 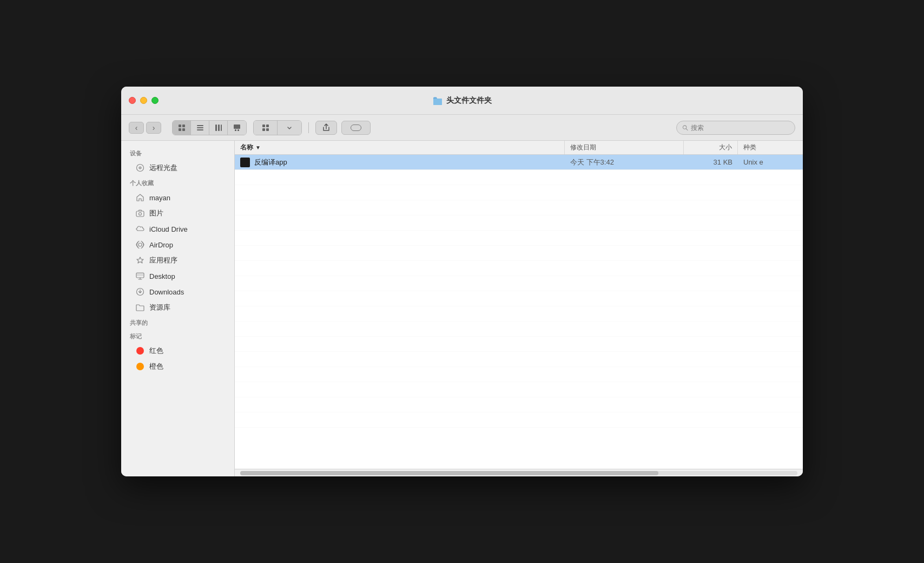 I want to click on sidebar-section-tags: 标记, so click(x=177, y=336).